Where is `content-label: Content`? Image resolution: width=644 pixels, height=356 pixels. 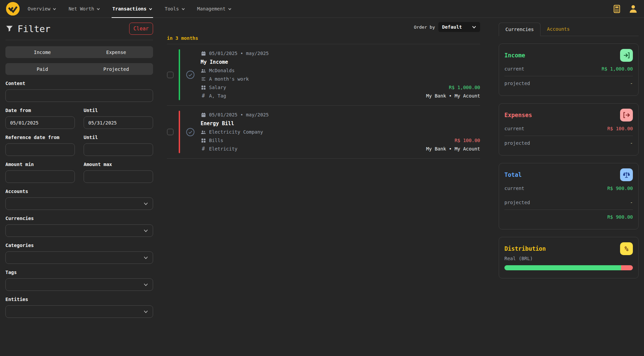 content-label: Content is located at coordinates (79, 83).